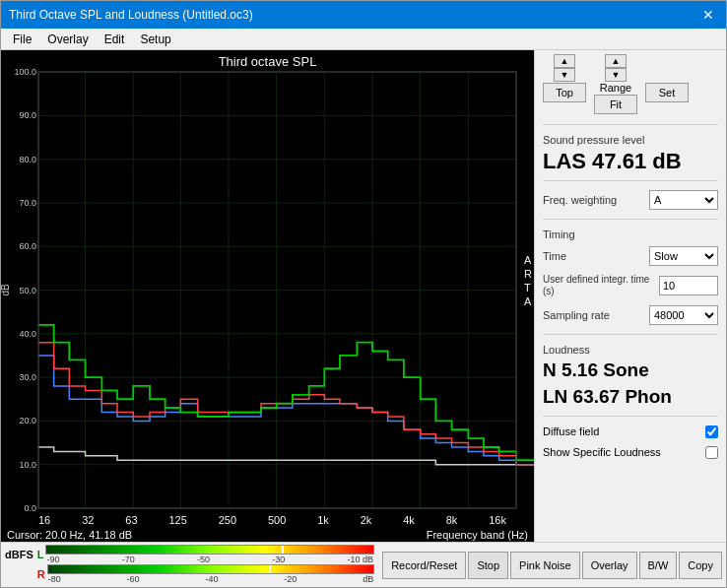  What do you see at coordinates (667, 85) in the screenshot?
I see `set-nav-group: Set` at bounding box center [667, 85].